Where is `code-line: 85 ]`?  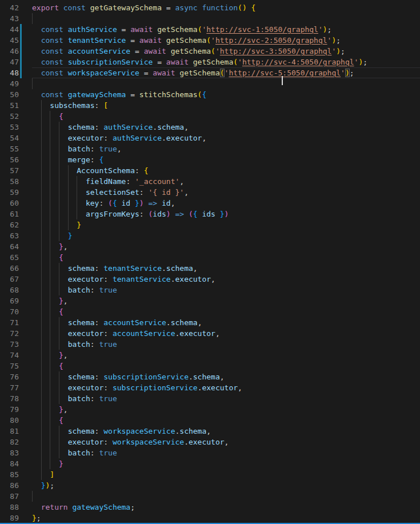
code-line: 85 ] is located at coordinates (210, 474).